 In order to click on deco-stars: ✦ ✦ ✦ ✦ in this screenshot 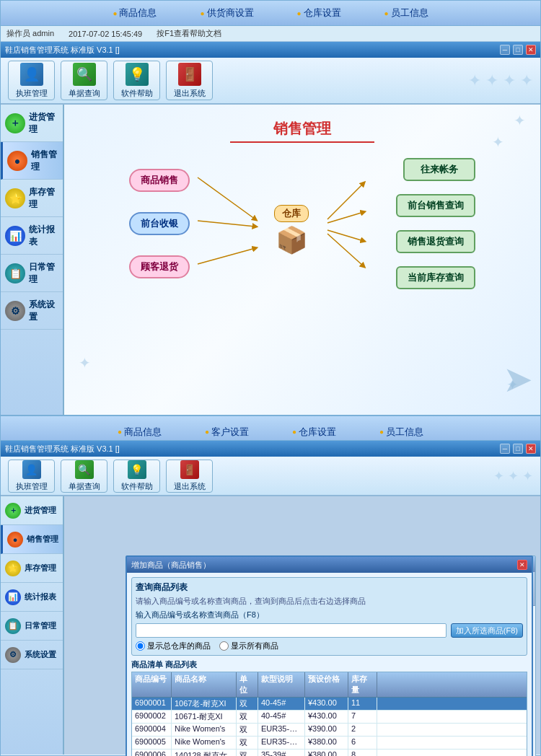, I will do `click(501, 81)`.